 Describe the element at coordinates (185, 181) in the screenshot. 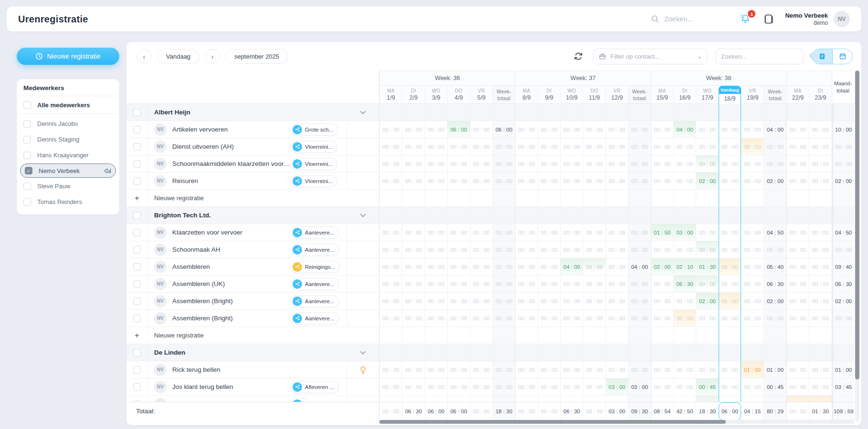

I see `task-name: Reisuren` at that location.